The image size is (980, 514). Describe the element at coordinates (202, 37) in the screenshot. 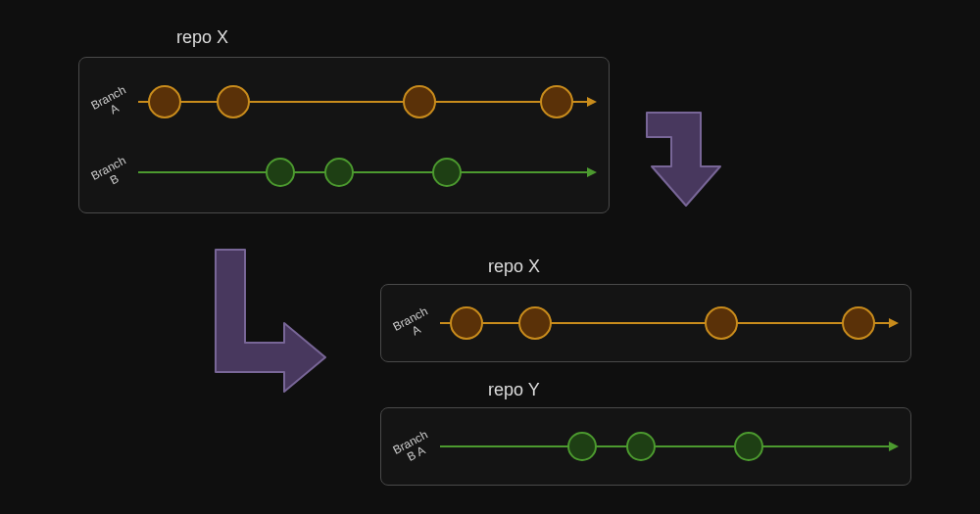

I see `top-repo-title: repo X` at that location.